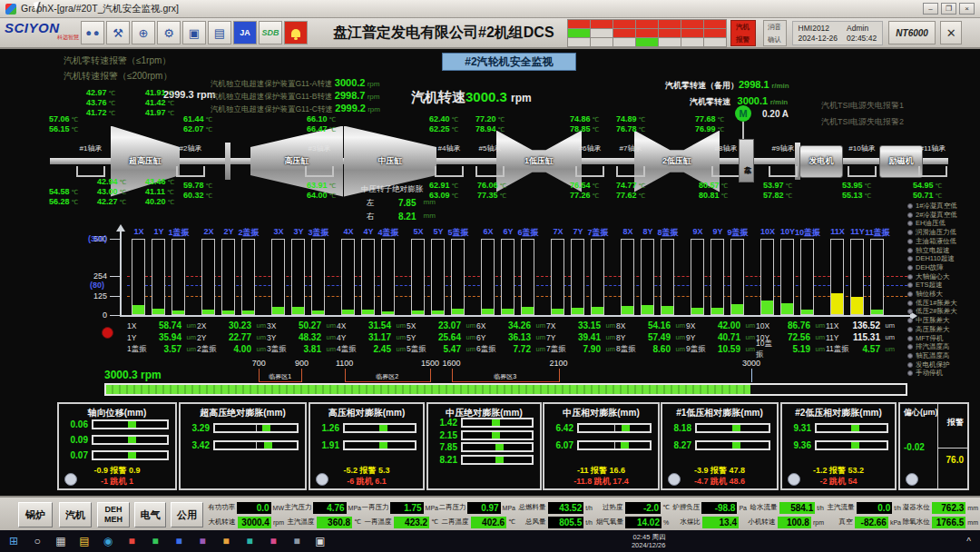  What do you see at coordinates (647, 33) in the screenshot?
I see `alarm-summary-grid` at bounding box center [647, 33].